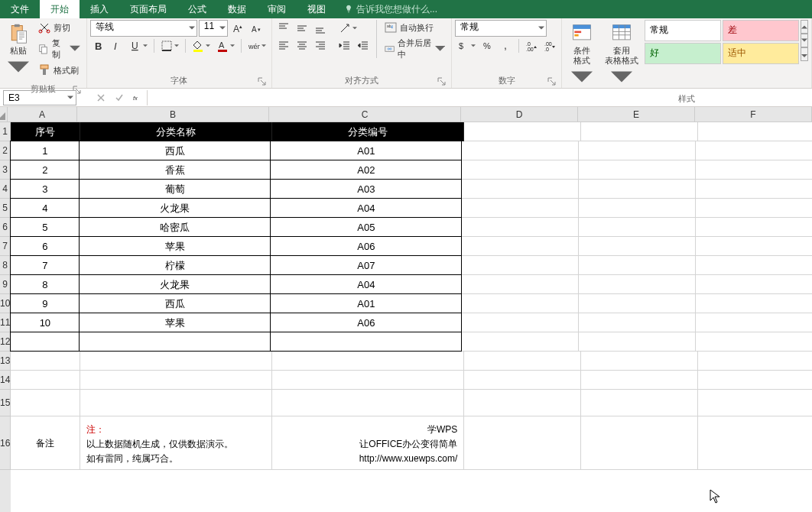 Image resolution: width=812 pixels, height=512 pixels. I want to click on col-header-B: B, so click(173, 115).